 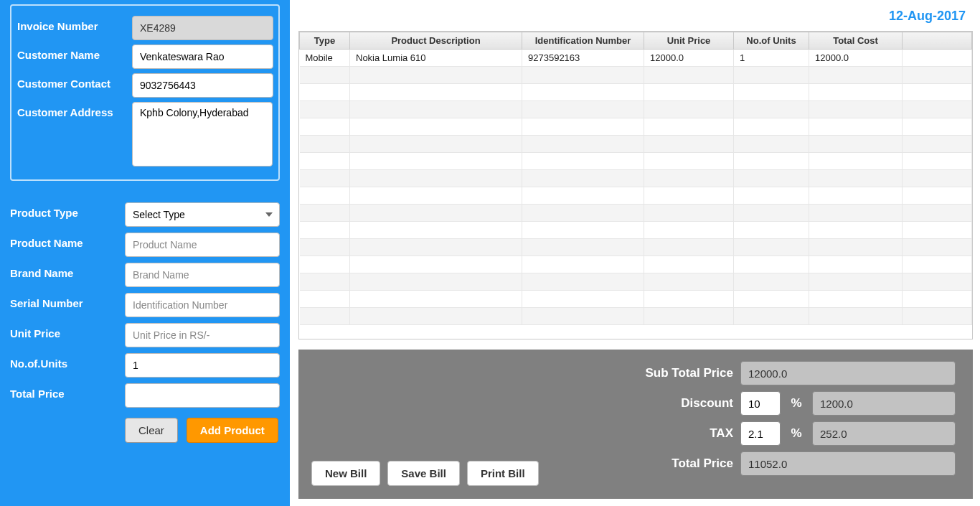 I want to click on col-spacer, so click(x=937, y=41).